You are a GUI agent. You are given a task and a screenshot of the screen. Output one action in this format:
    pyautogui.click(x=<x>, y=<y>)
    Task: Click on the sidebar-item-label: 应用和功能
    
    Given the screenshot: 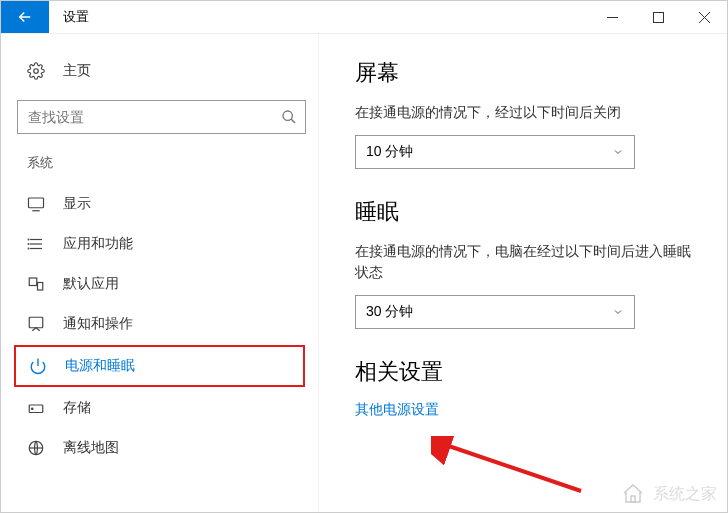 What is the action you would take?
    pyautogui.click(x=98, y=244)
    